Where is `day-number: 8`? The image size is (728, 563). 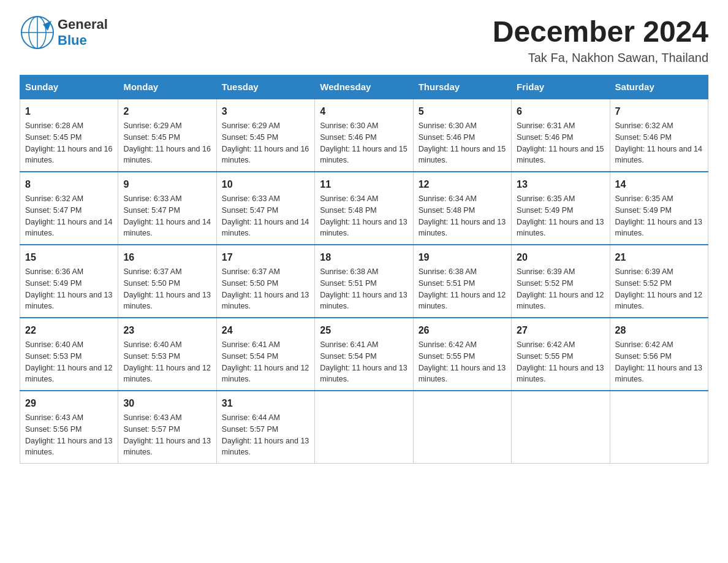
day-number: 8 is located at coordinates (69, 185).